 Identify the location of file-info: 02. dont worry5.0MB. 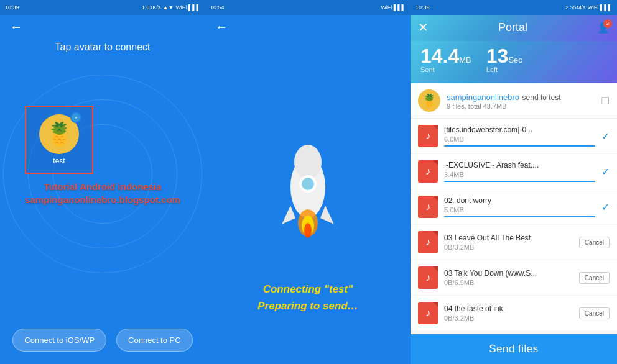
(520, 207).